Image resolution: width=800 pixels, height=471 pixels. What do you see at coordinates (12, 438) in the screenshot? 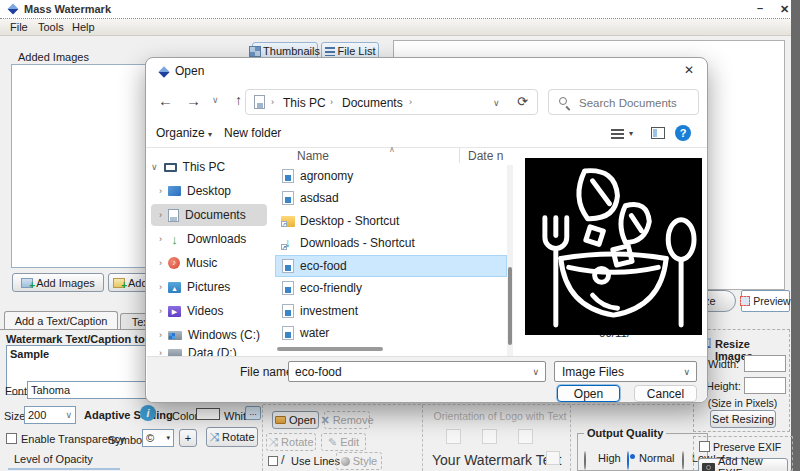
I see `enable-transparency-checkbox` at bounding box center [12, 438].